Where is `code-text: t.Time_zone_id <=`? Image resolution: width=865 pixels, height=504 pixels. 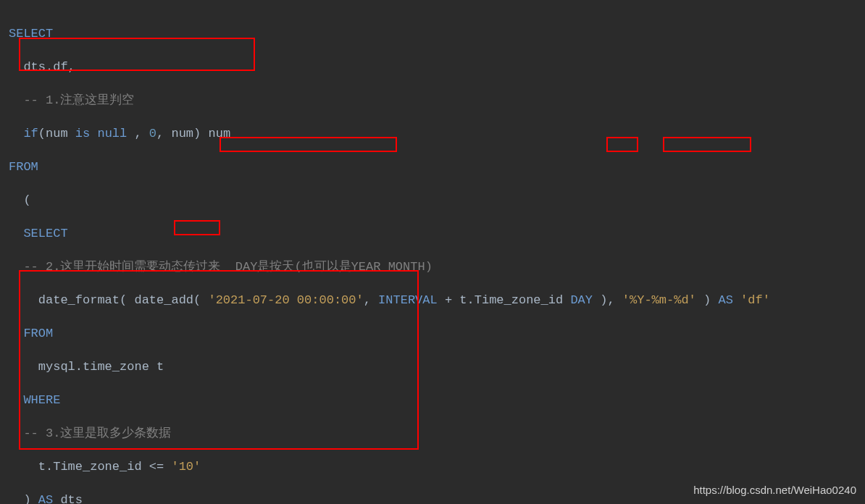
code-text: t.Time_zone_id <= is located at coordinates (90, 466).